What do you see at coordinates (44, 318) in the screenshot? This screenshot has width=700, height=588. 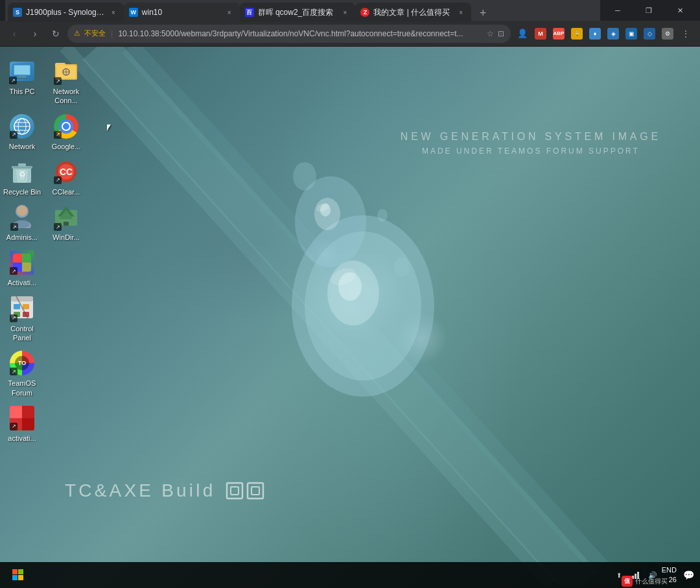 I see `icon-row-6: ↗ Control Panel` at bounding box center [44, 318].